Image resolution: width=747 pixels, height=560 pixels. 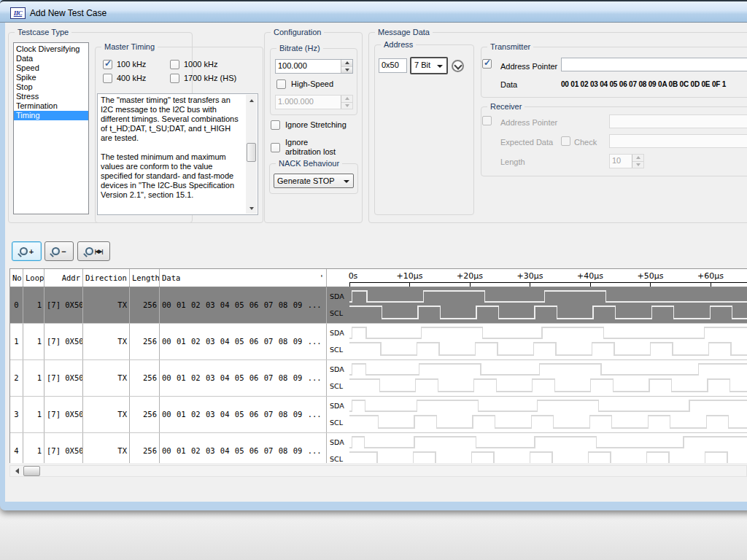 I want to click on header-addr: Addr, so click(x=64, y=278).